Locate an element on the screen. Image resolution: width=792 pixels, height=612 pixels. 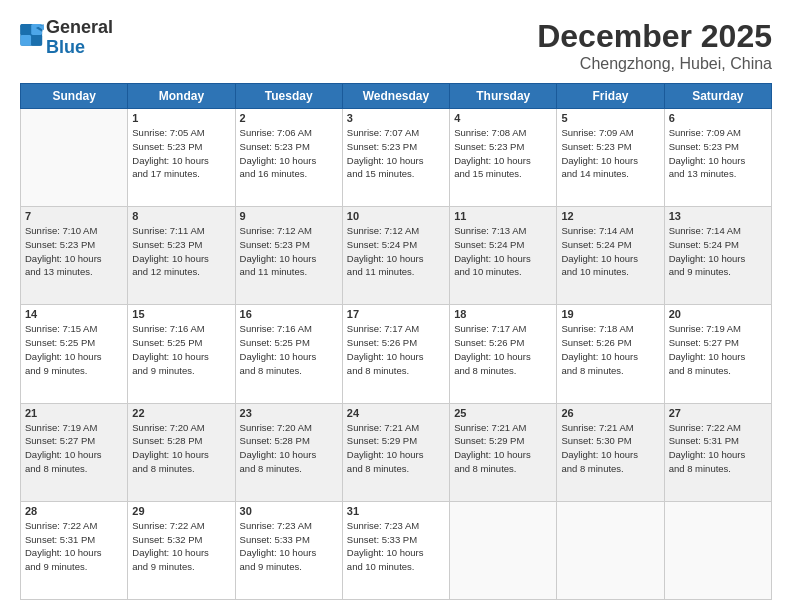
calendar-cell: 5Sunrise: 7:09 AMSunset: 5:23 PMDaylight… is located at coordinates (610, 158).